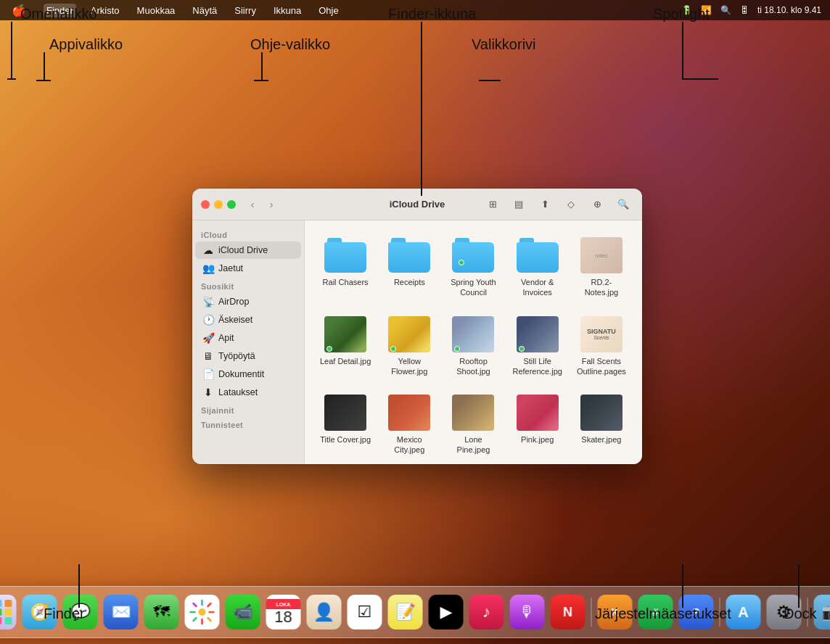  What do you see at coordinates (243, 250) in the screenshot?
I see `sidebar-label-icloud-drive: iCloud Drive` at bounding box center [243, 250].